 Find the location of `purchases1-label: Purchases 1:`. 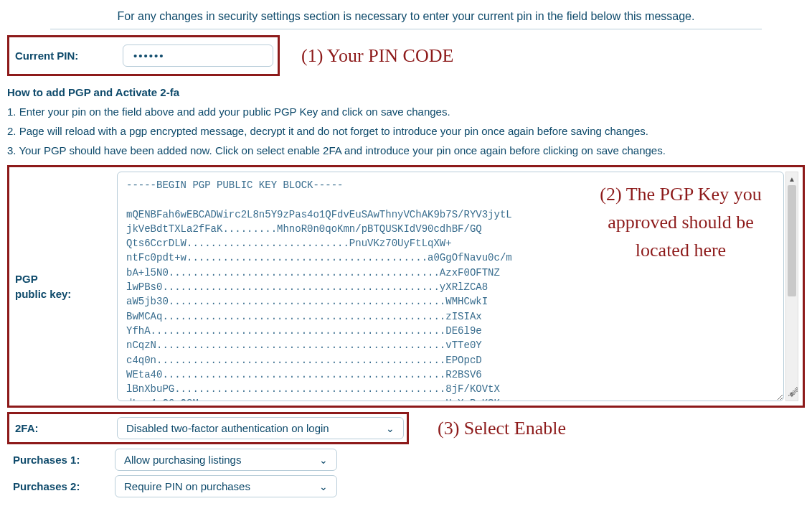

purchases1-label: Purchases 1: is located at coordinates (61, 459).